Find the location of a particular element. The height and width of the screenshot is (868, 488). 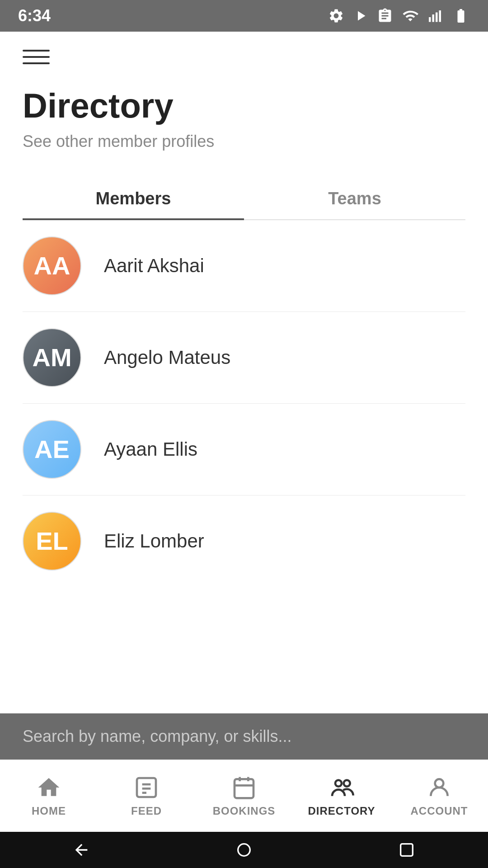

tab-bar: Members Teams is located at coordinates (244, 199).